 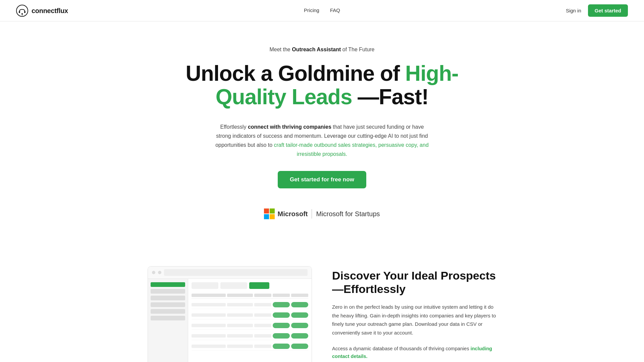 What do you see at coordinates (250, 320) in the screenshot?
I see `ss-main` at bounding box center [250, 320].